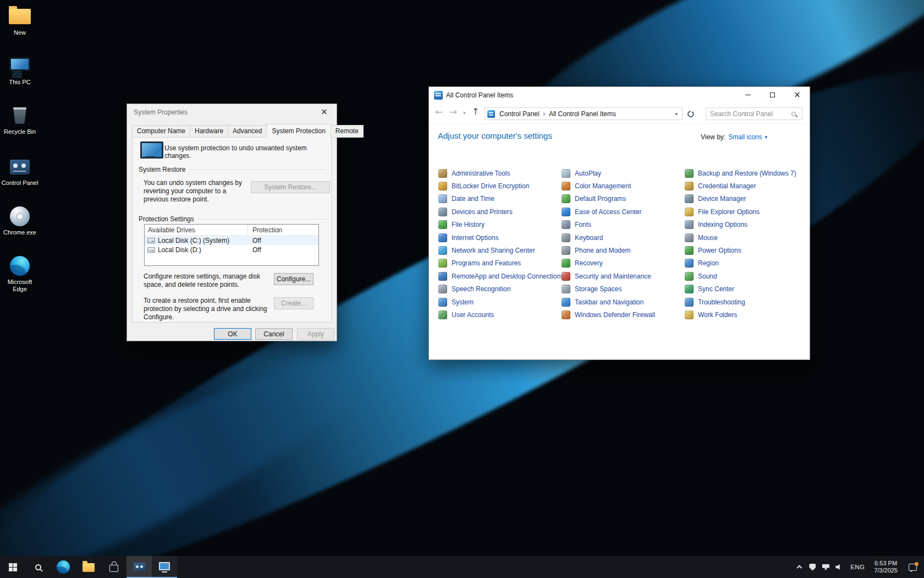 The image size is (924, 578). Describe the element at coordinates (499, 276) in the screenshot. I see `cp-item-remoteapp: RemoteApp and Desktop Connections` at that location.